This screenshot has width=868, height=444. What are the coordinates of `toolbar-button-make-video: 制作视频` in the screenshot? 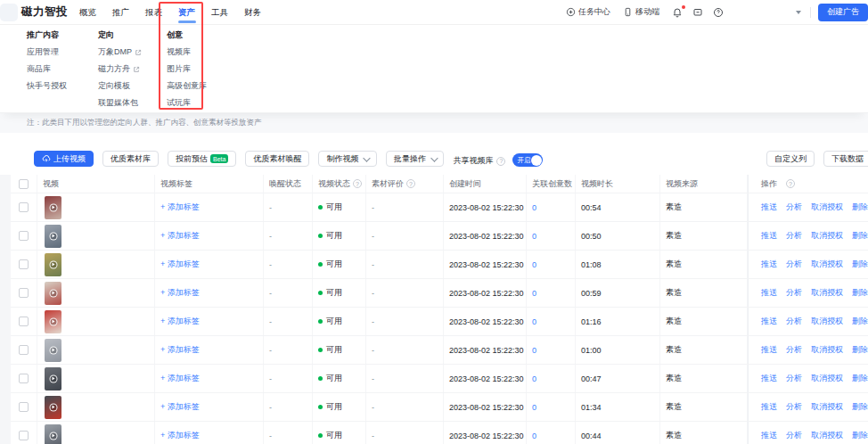 It's located at (348, 159).